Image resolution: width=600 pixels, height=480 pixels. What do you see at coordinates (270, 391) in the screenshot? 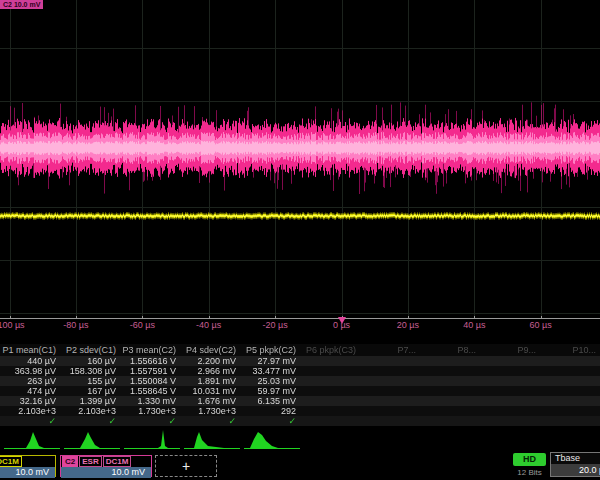
I see `measurement-cell: 59.97 mV` at bounding box center [270, 391].